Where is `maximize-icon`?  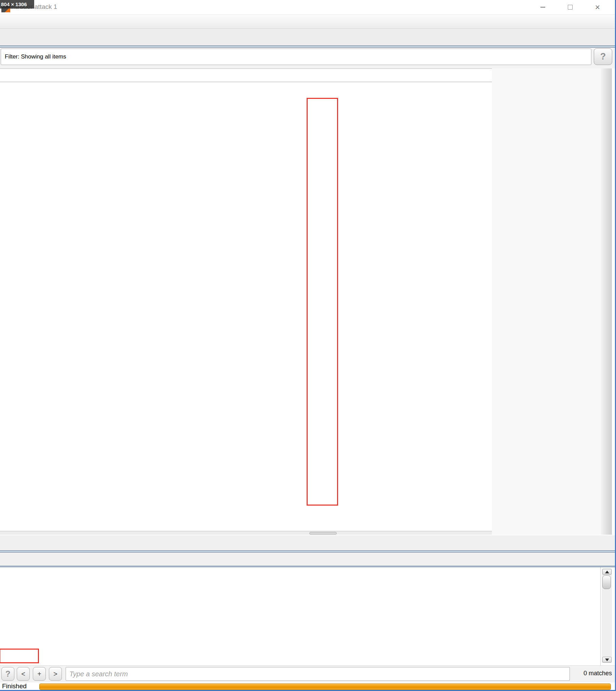
maximize-icon is located at coordinates (570, 7).